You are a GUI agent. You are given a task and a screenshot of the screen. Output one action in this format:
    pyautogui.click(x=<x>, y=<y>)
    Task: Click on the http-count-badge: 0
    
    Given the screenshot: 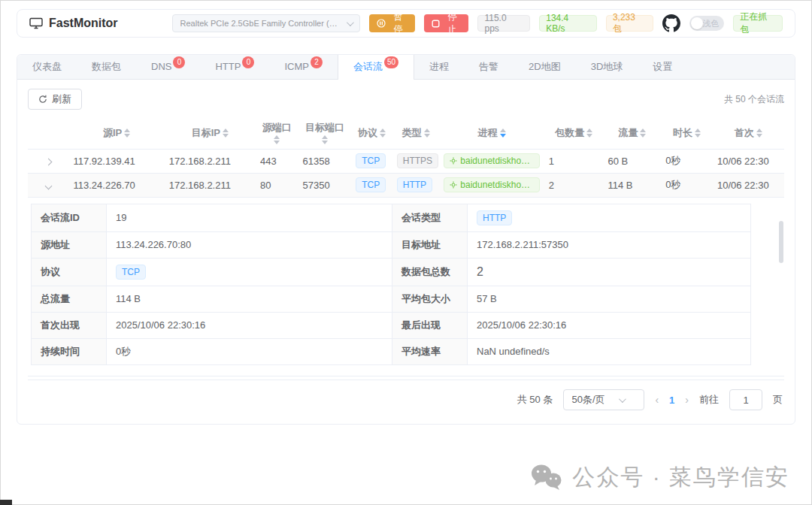 What is the action you would take?
    pyautogui.click(x=248, y=62)
    